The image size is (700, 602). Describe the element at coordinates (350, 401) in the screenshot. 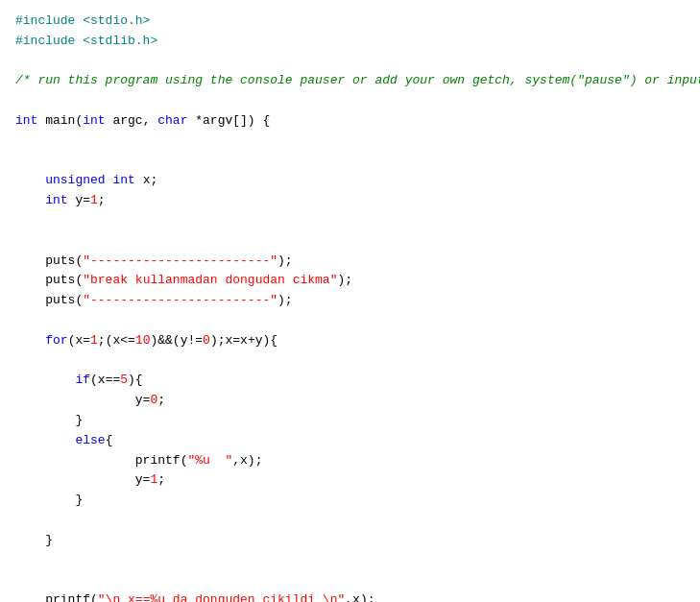

I see `code-line: y=0;` at that location.